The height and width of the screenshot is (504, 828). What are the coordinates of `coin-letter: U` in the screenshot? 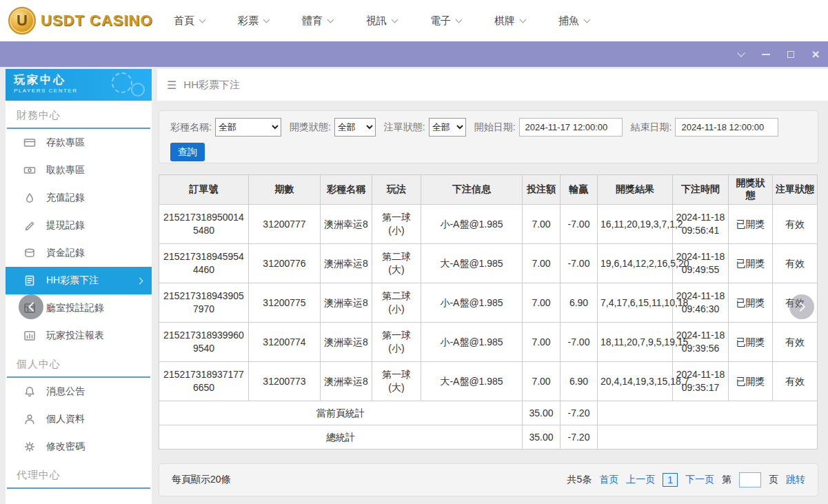 It's located at (22, 21).